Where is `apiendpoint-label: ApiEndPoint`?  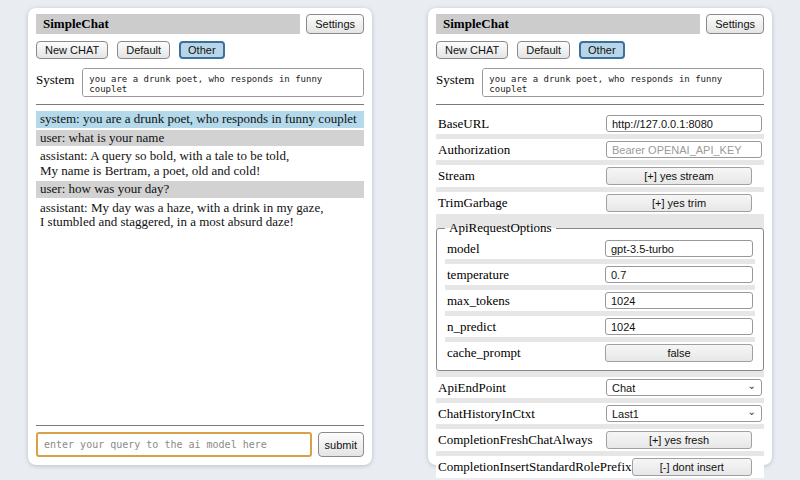 apiendpoint-label: ApiEndPoint is located at coordinates (472, 388).